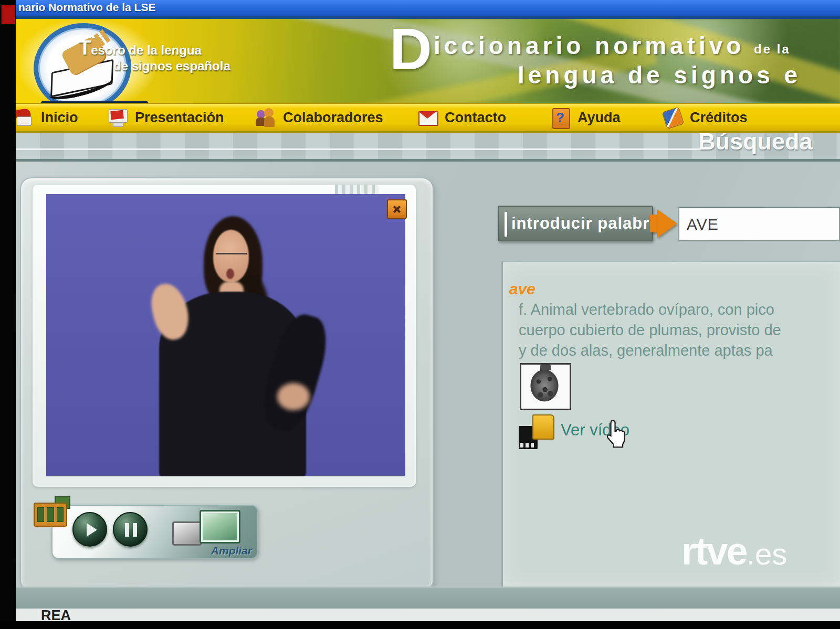 The image size is (840, 629). I want to click on enlarge-label: Ampliar, so click(232, 551).